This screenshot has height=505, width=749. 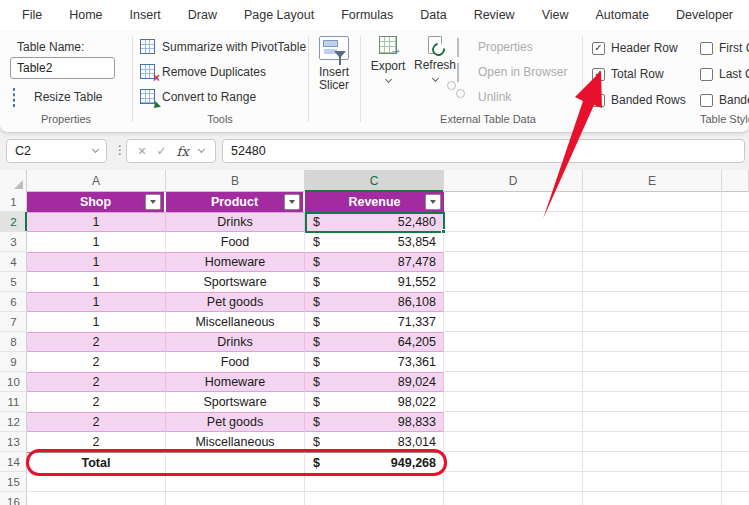 What do you see at coordinates (724, 48) in the screenshot?
I see `checkbox-first-column: First Column` at bounding box center [724, 48].